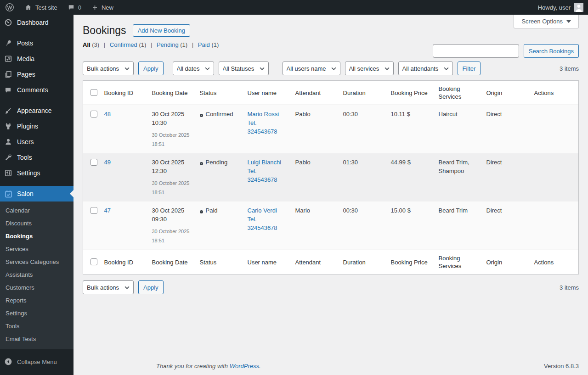  What do you see at coordinates (9, 126) in the screenshot?
I see `plugin-icon` at bounding box center [9, 126].